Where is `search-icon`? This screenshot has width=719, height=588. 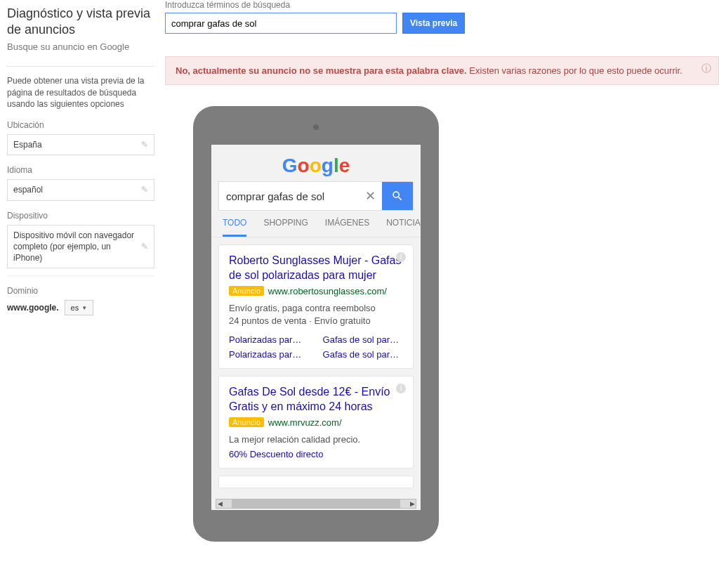
search-icon is located at coordinates (397, 196).